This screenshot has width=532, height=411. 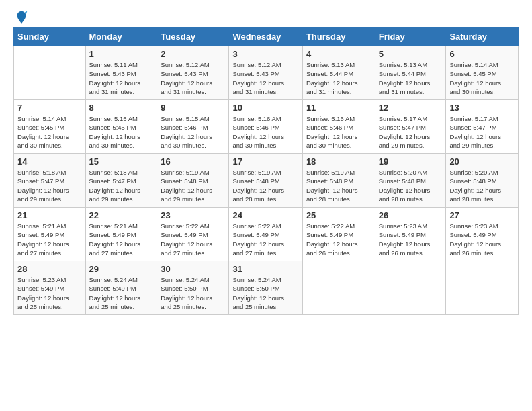 I want to click on week-row-5: 28 Sunrise: 5:23 AM Sunset: 5:49 PM Dayl…, so click(x=266, y=288).